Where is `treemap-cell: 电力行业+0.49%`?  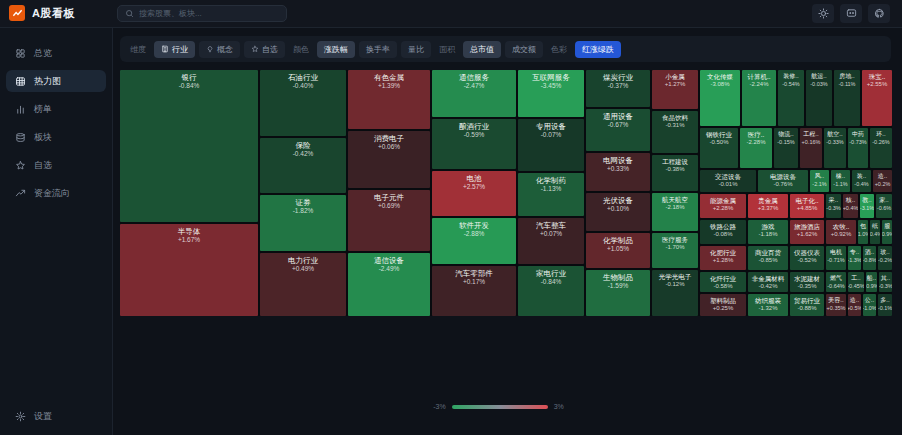 treemap-cell: 电力行业+0.49% is located at coordinates (303, 284).